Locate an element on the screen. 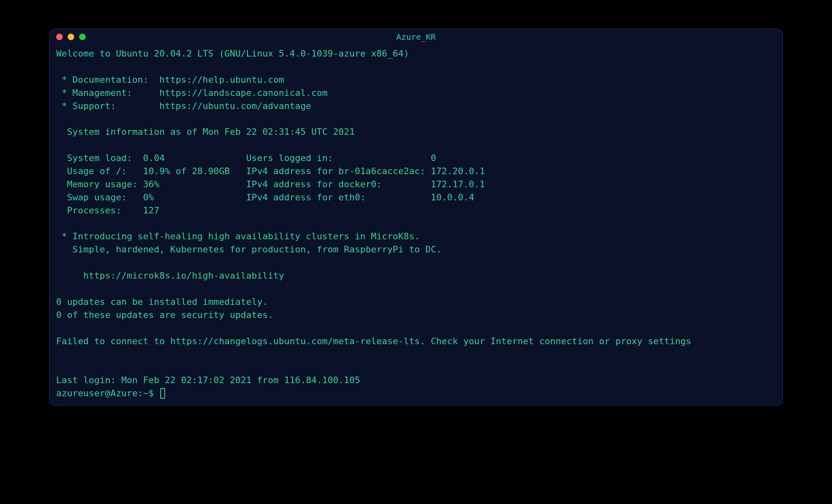 This screenshot has width=832, height=504. microk8s-line: * Introducing self-healing high availabi… is located at coordinates (238, 236).